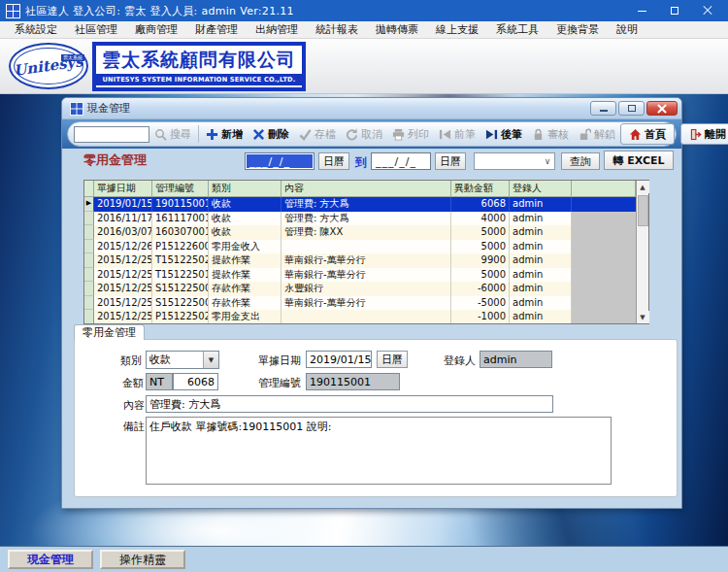 The width and height of the screenshot is (728, 572). What do you see at coordinates (112, 134) in the screenshot?
I see `search-input` at bounding box center [112, 134].